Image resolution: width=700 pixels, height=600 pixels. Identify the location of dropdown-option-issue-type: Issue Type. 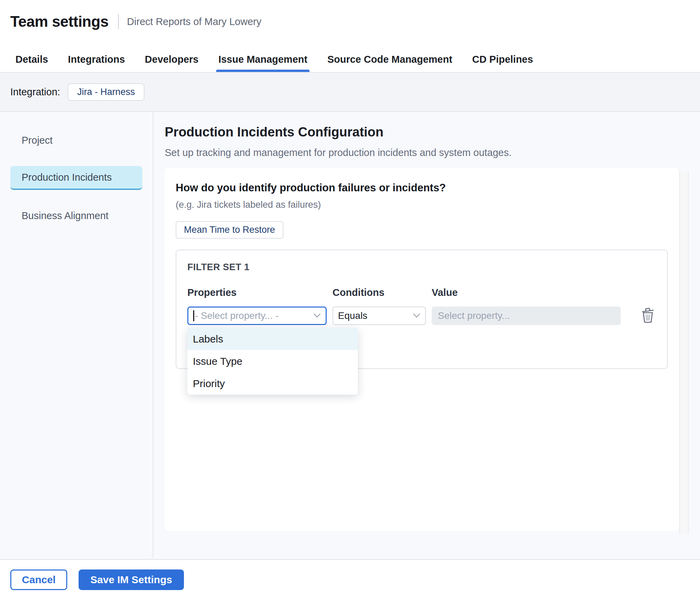
(272, 361).